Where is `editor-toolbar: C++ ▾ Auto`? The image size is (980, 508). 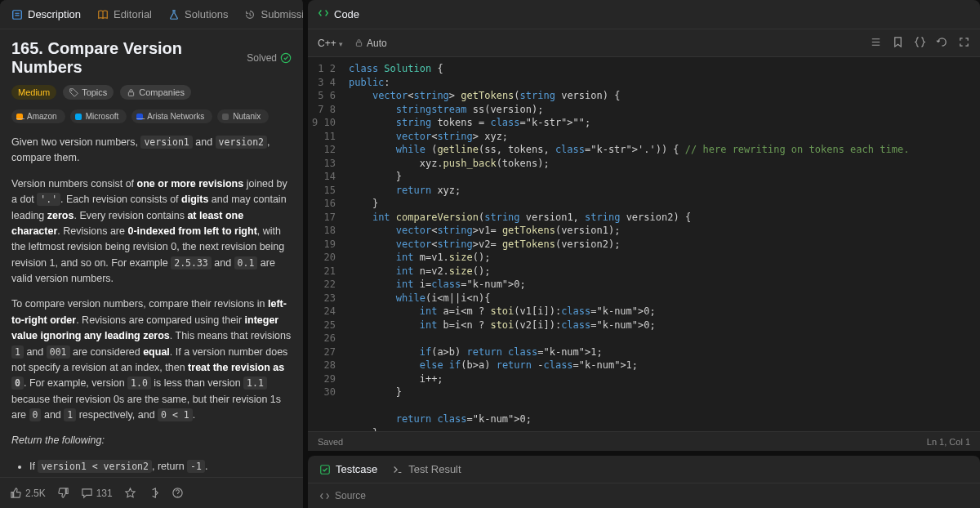
editor-toolbar: C++ ▾ Auto is located at coordinates (644, 43).